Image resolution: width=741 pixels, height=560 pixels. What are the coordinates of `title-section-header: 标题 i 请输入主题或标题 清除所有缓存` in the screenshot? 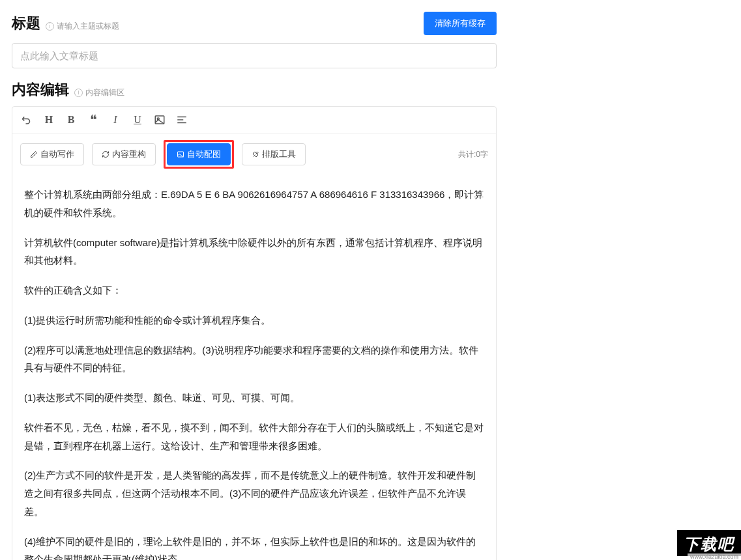 It's located at (254, 23).